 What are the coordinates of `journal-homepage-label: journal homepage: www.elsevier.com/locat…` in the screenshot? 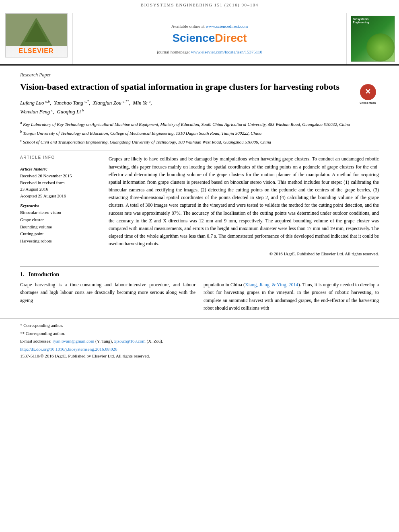 It's located at (210, 52).